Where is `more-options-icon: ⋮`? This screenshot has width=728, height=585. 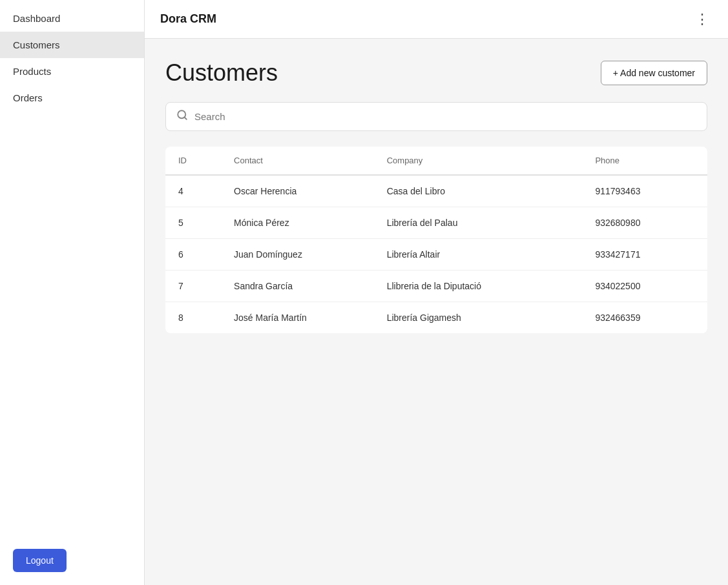 more-options-icon: ⋮ is located at coordinates (703, 19).